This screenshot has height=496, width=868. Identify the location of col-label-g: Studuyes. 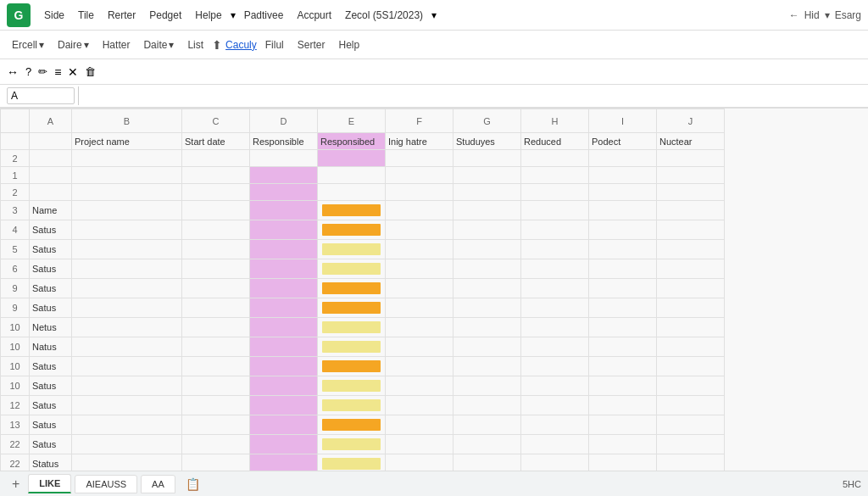
(487, 142).